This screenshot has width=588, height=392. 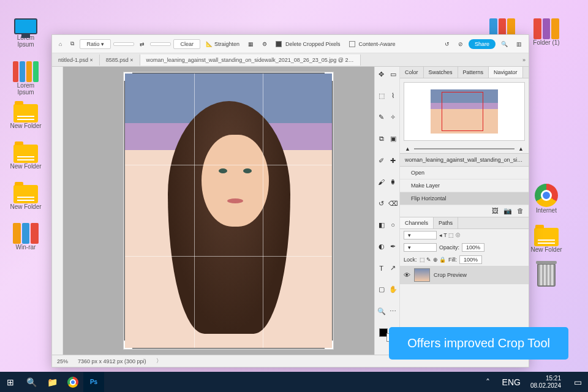 I want to click on settings-gear-icon: ⚙, so click(x=265, y=44).